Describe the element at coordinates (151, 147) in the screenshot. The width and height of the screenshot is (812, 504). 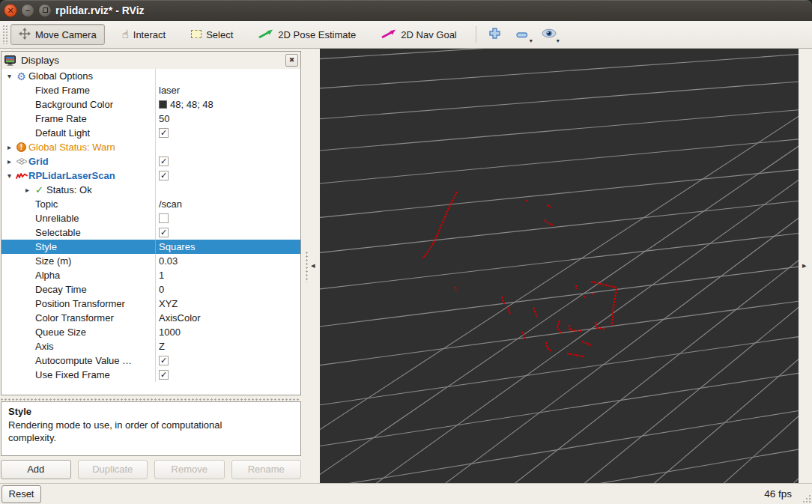
I see `tree-row-global-status-warn: ▸!Global Status: Warn` at that location.